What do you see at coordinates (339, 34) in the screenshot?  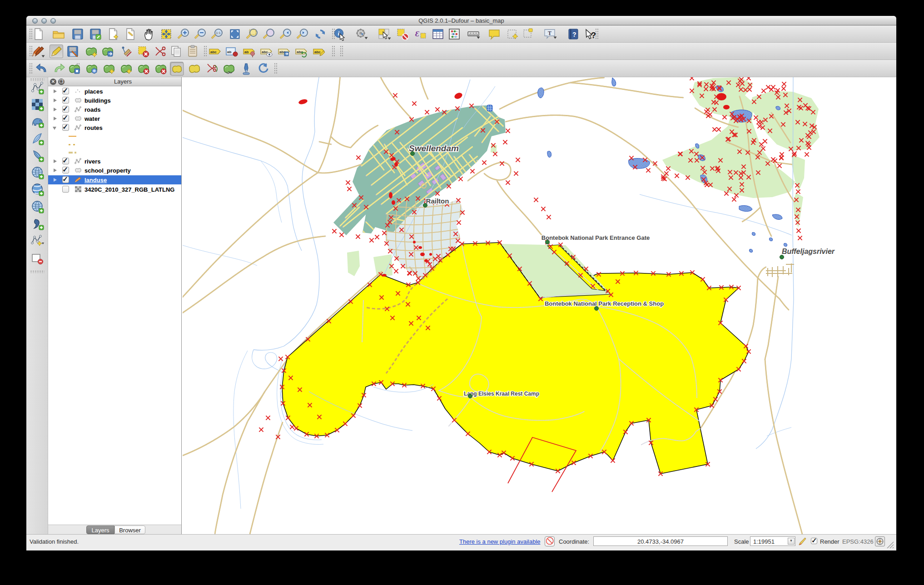 I see `svg-text: i` at bounding box center [339, 34].